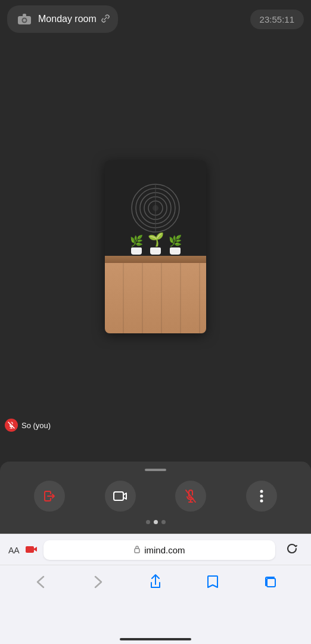  Describe the element at coordinates (24, 19) in the screenshot. I see `camera-icon` at that location.